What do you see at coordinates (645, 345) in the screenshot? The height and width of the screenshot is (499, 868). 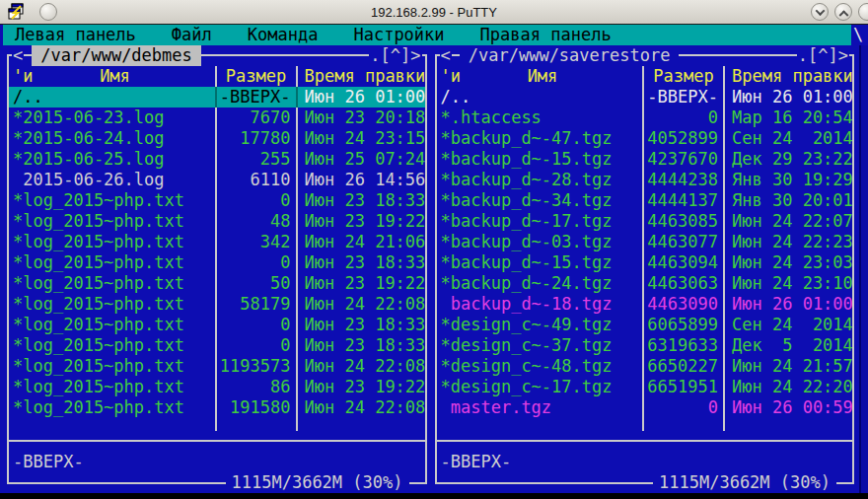 I see `file-row: *design_c~-37.tgz6319633Дек 5 2014` at bounding box center [645, 345].